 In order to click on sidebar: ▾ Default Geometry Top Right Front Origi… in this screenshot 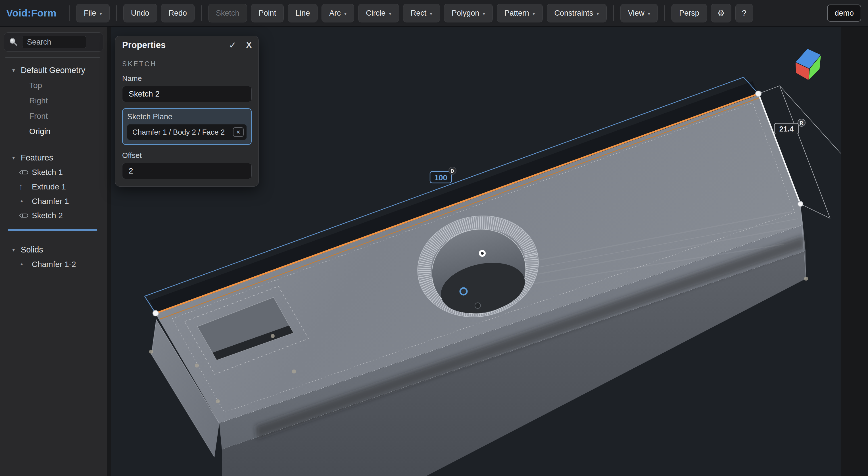, I will do `click(54, 252)`.